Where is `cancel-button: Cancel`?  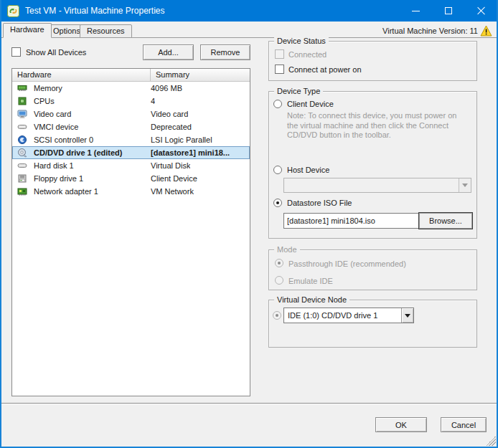 cancel-button: Cancel is located at coordinates (464, 424).